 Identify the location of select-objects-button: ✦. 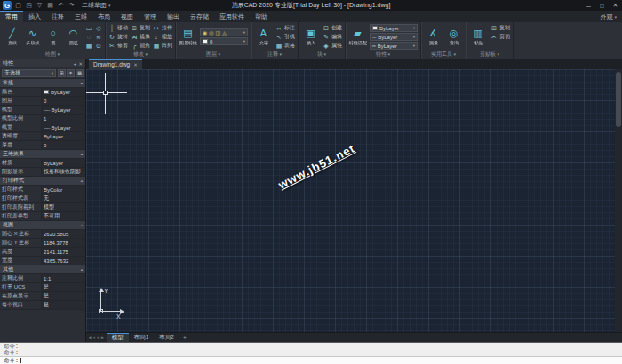
(71, 73).